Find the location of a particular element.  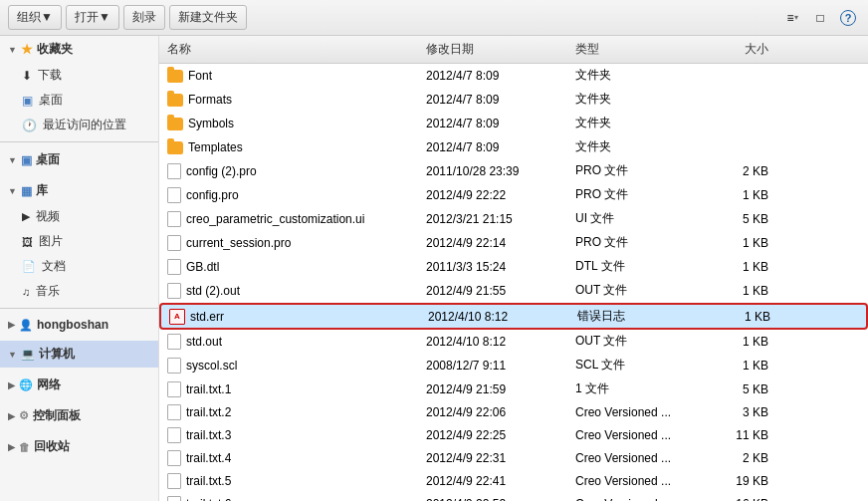

file-type-cell: 1 文件 is located at coordinates (632, 388).